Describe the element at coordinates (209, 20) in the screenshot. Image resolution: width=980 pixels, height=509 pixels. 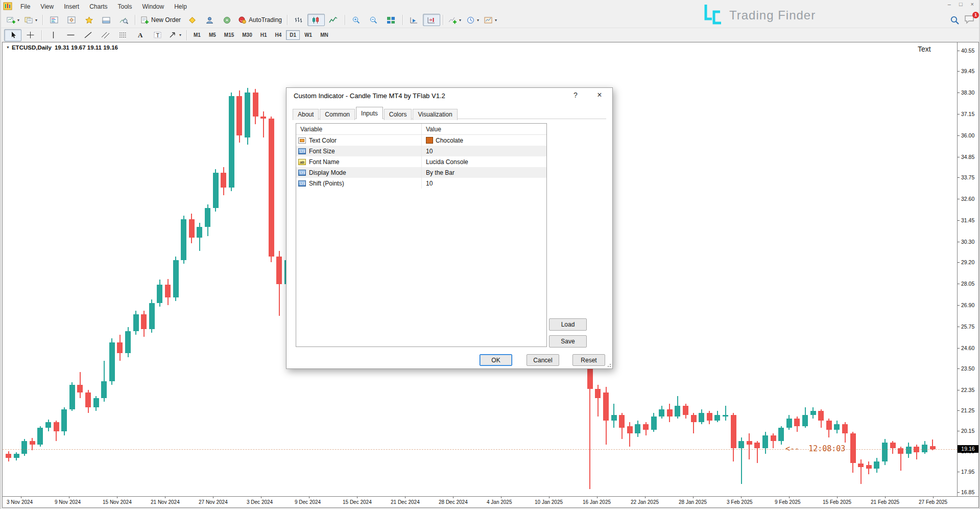
I see `experts-button` at that location.